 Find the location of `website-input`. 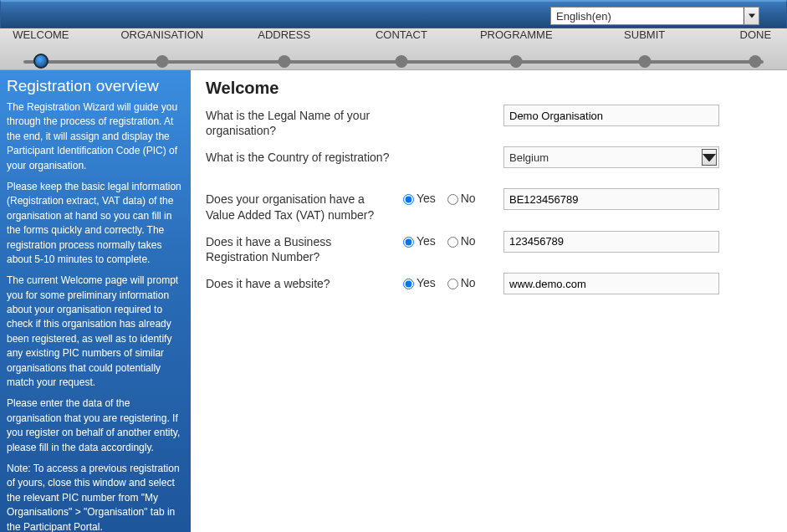

website-input is located at coordinates (611, 284).